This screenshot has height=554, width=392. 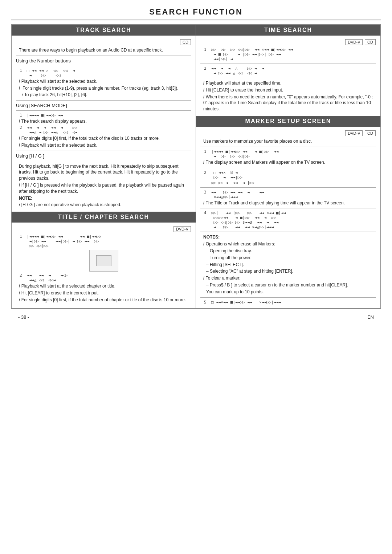 I want to click on note-tc3: For single digits [0] first, if the tota…, so click(x=105, y=300).